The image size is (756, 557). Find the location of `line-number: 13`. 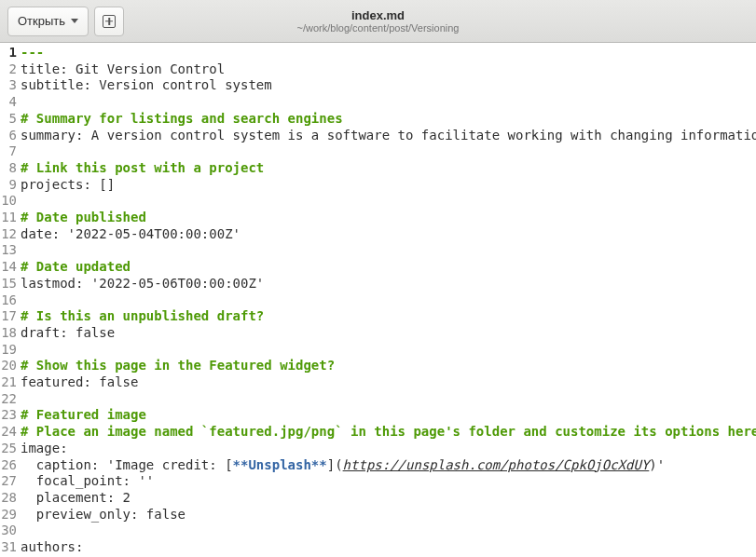

line-number: 13 is located at coordinates (10, 251).